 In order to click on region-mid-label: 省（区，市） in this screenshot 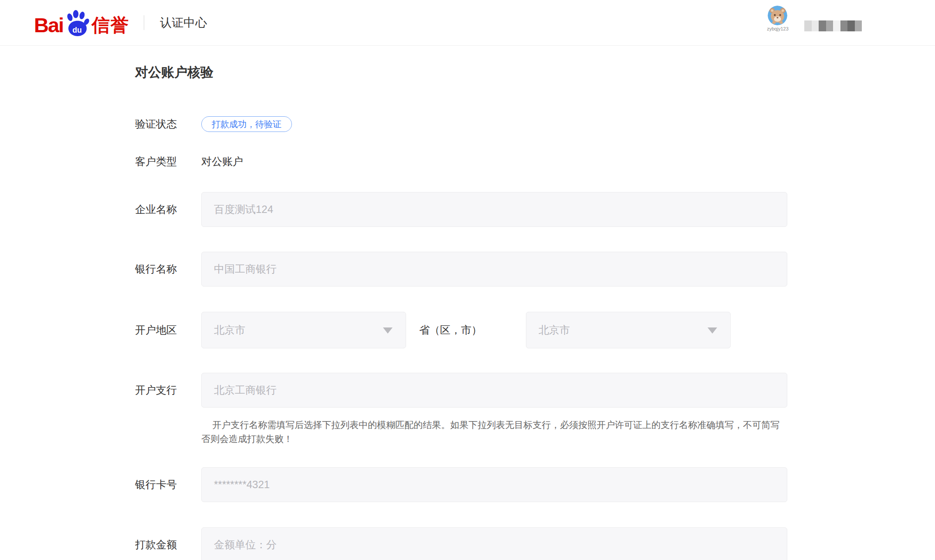, I will do `click(466, 330)`.